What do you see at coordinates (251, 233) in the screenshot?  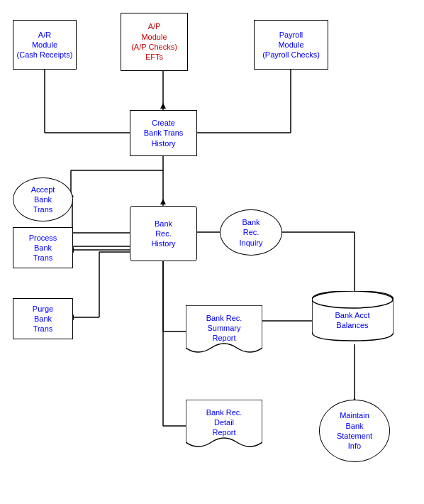 I see `bank-rec-inquiry-node: Bank Rec. Inquiry` at bounding box center [251, 233].